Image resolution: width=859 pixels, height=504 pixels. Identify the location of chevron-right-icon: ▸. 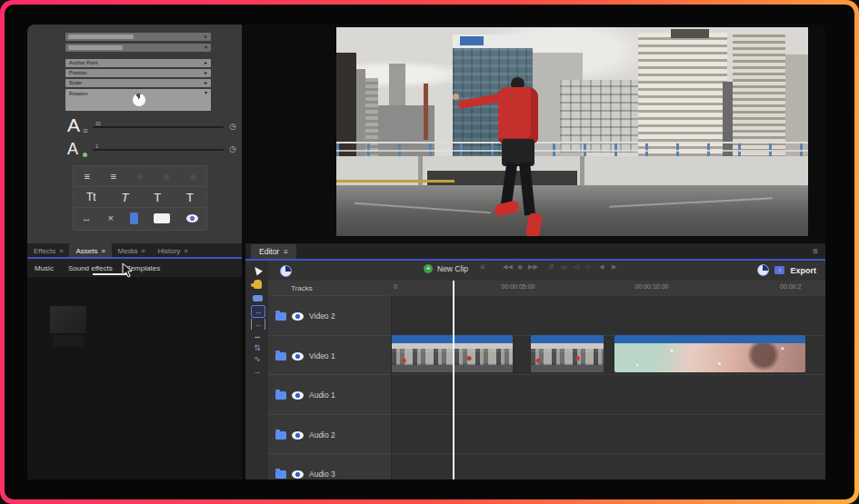
(205, 36).